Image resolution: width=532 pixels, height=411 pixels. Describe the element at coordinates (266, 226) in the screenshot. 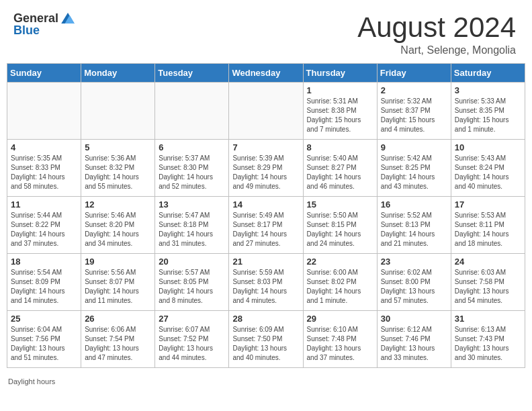

I see `calendar-week-3: 11Sunrise: 5:44 AMSunset: 8:22 PMDayligh…` at that location.